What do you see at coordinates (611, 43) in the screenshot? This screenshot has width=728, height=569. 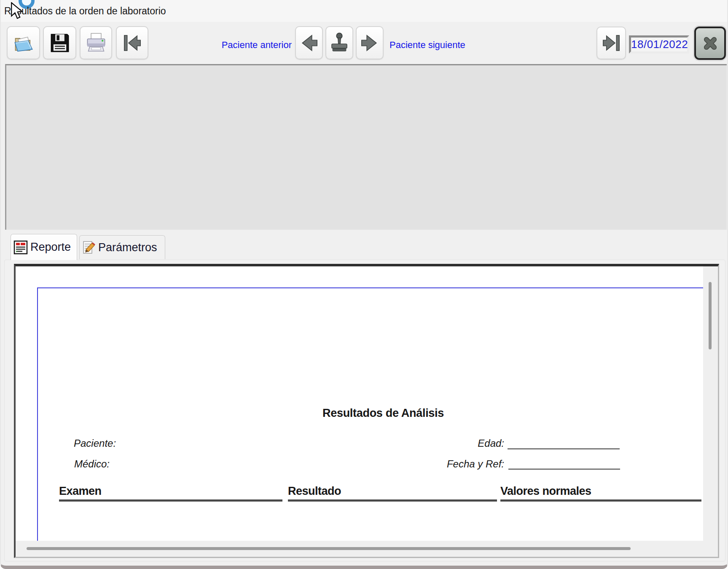 I see `last-record-button` at bounding box center [611, 43].